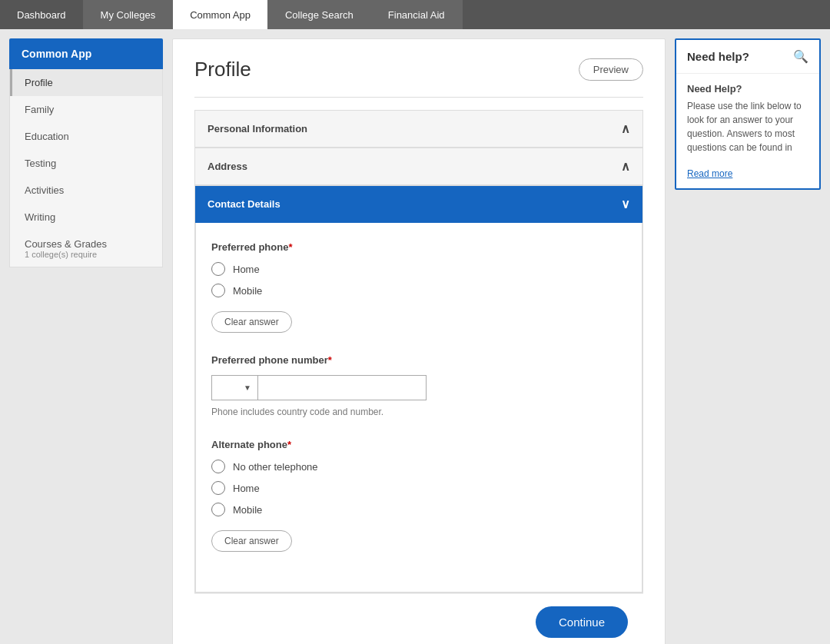 The width and height of the screenshot is (830, 644). Describe the element at coordinates (626, 166) in the screenshot. I see `chevron-up-icon-address: ∧` at that location.